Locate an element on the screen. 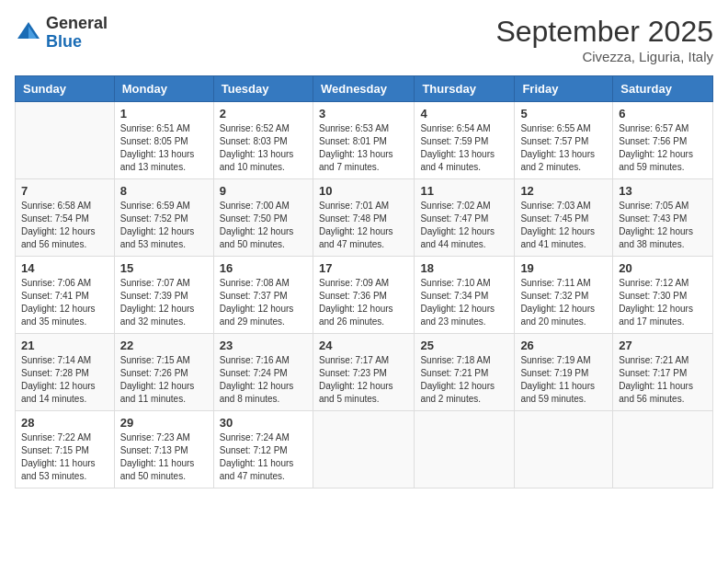 This screenshot has width=728, height=563. calendar-cell: 3Sunrise: 6:53 AMSunset: 8:01 PMDaylight… is located at coordinates (363, 141).